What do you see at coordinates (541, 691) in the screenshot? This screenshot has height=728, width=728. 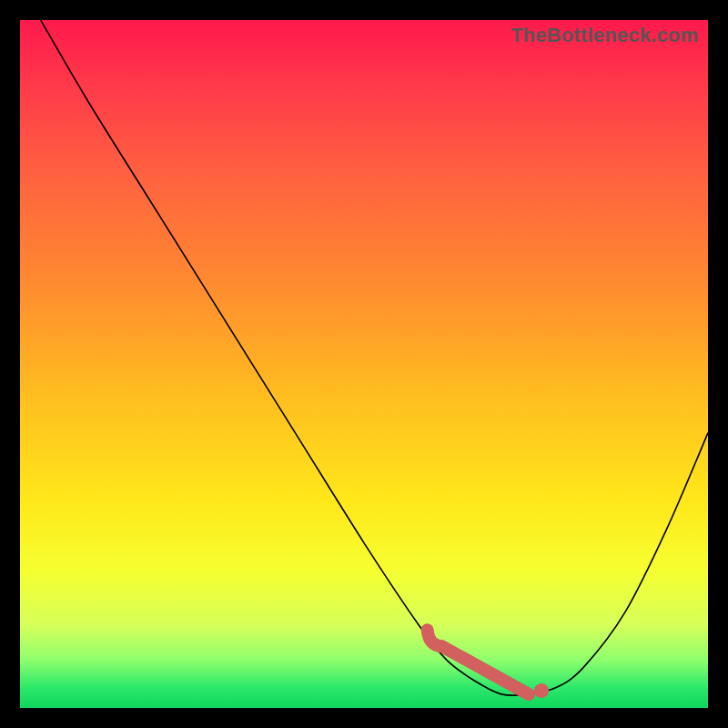 I see `optimal-point-marker` at bounding box center [541, 691].